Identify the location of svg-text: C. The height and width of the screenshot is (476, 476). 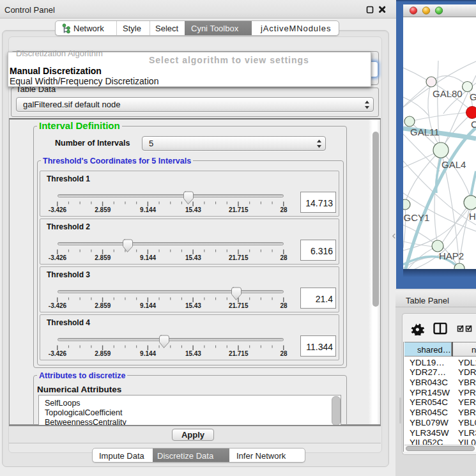
(473, 124).